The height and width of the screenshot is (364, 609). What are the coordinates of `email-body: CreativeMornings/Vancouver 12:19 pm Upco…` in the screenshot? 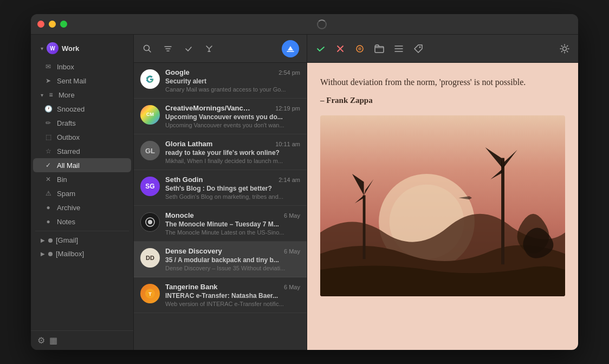 It's located at (233, 116).